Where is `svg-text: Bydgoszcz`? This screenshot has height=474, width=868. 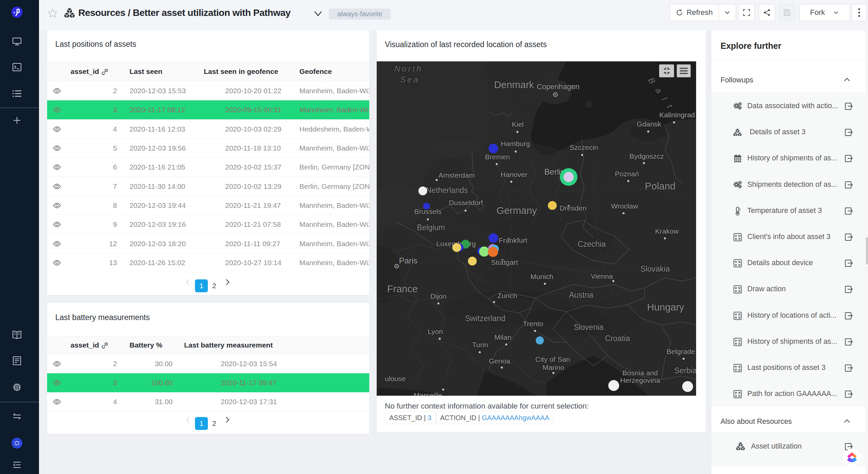
svg-text: Bydgoszcz is located at coordinates (647, 156).